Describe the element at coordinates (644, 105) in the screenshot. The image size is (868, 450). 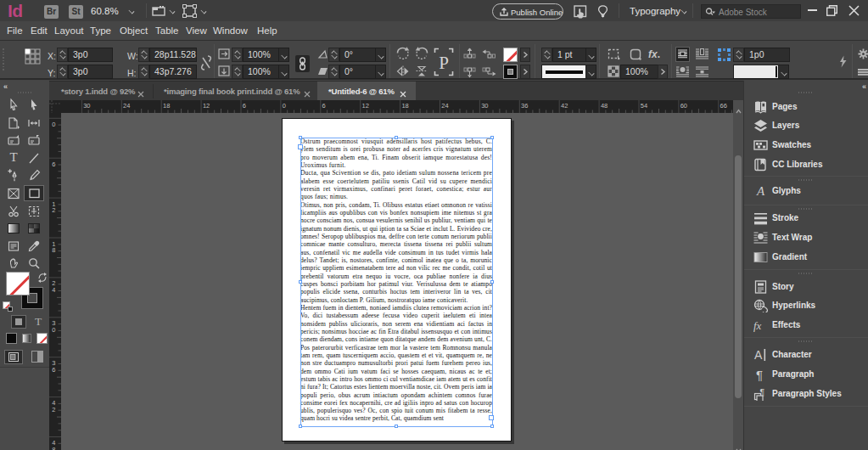
I see `svg-text: 54` at that location.